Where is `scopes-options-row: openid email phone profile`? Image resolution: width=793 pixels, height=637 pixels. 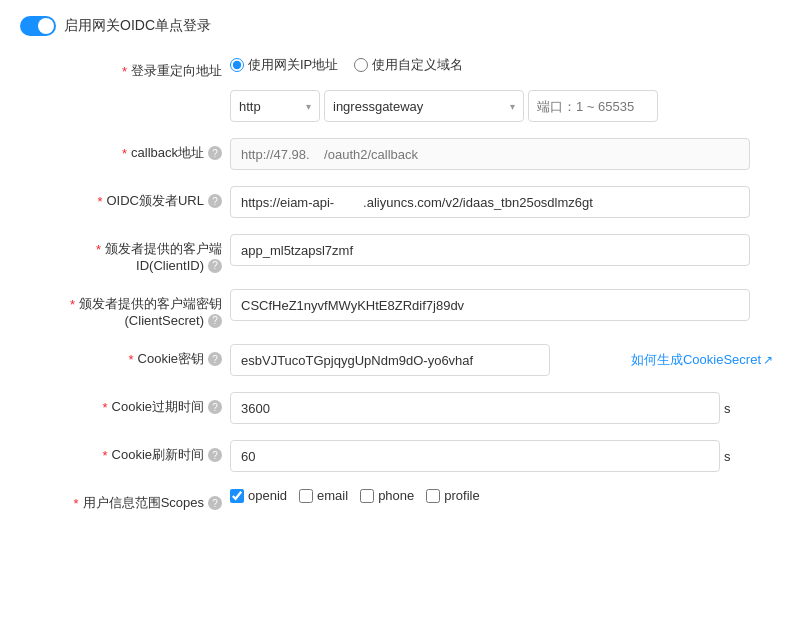 scopes-options-row: openid email phone profile is located at coordinates (355, 496).